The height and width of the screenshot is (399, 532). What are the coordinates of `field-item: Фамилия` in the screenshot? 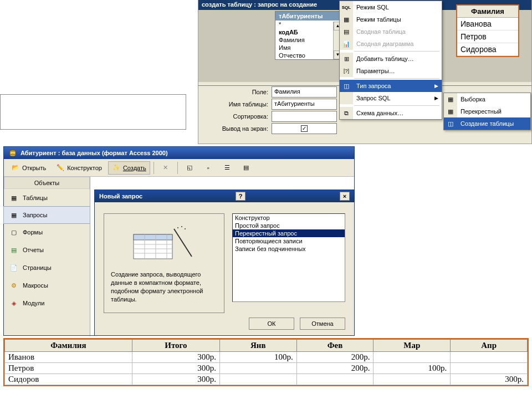 It's located at (309, 40).